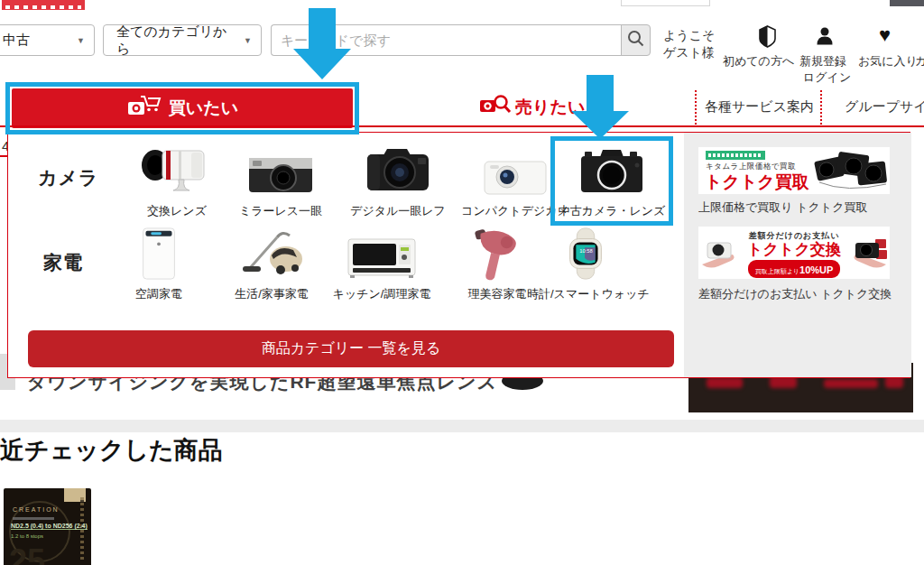 This screenshot has height=565, width=924. I want to click on microwave-icon, so click(382, 254).